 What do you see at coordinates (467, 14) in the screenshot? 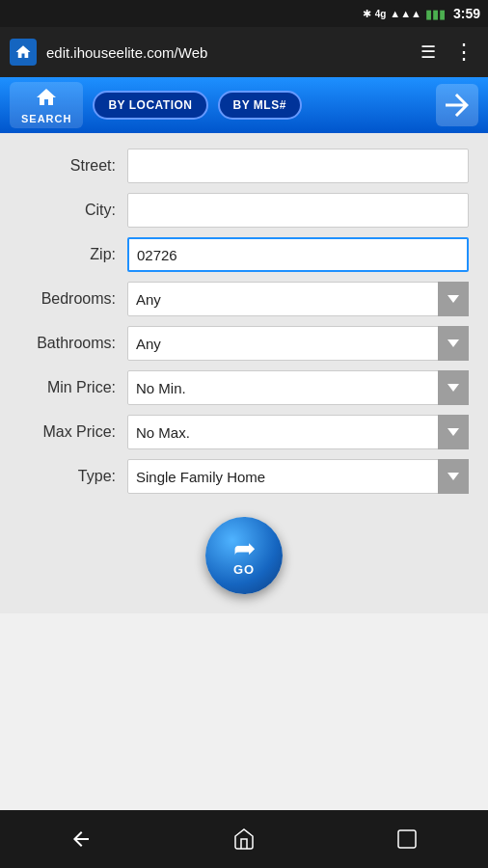
I see `status-time: 3:59` at bounding box center [467, 14].